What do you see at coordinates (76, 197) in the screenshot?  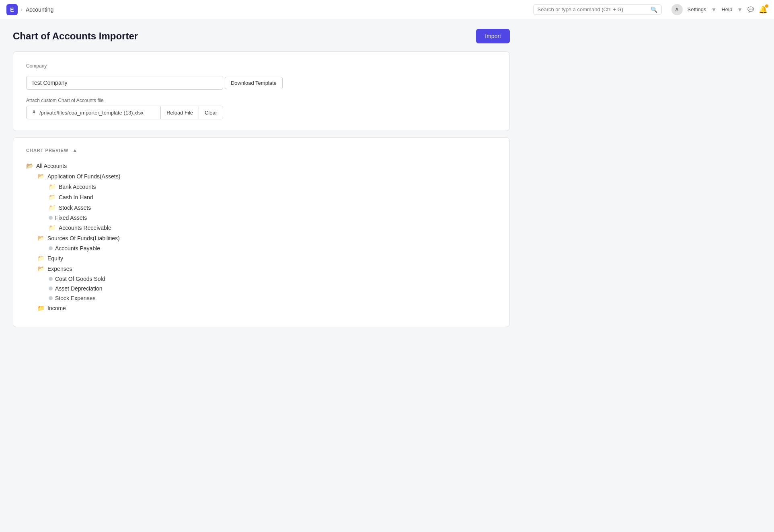 I see `tree-node-label: Cash In Hand` at bounding box center [76, 197].